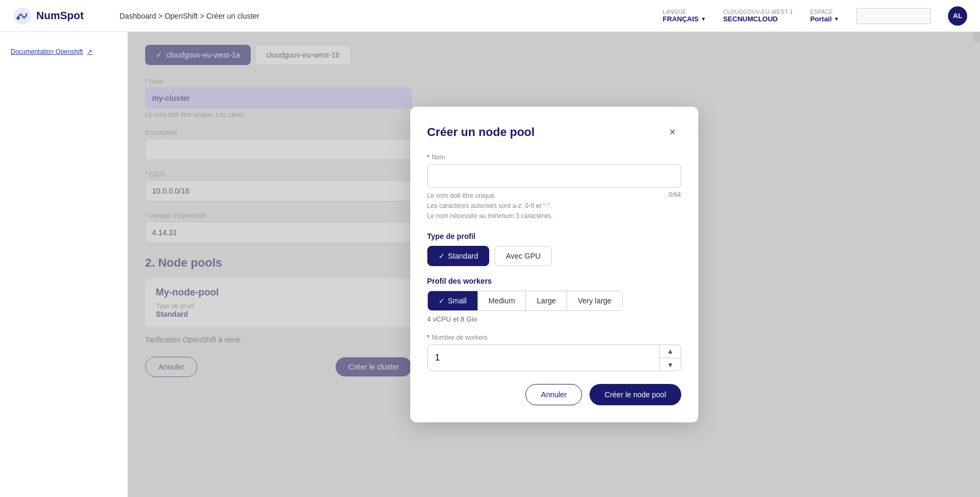  What do you see at coordinates (442, 301) in the screenshot?
I see `check-icon-small: ✓` at bounding box center [442, 301].